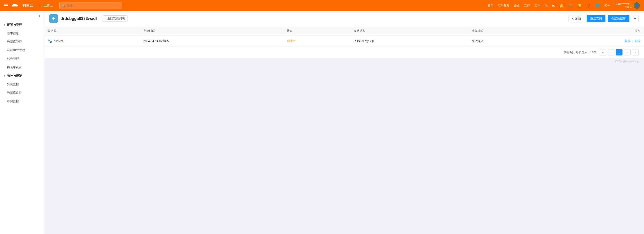  Describe the element at coordinates (22, 46) in the screenshot. I see `sidebar-section-config: ▼ 配置与管理 基本信息 数据库管理 私有RDS管理 账号管理 白名单设置` at that location.